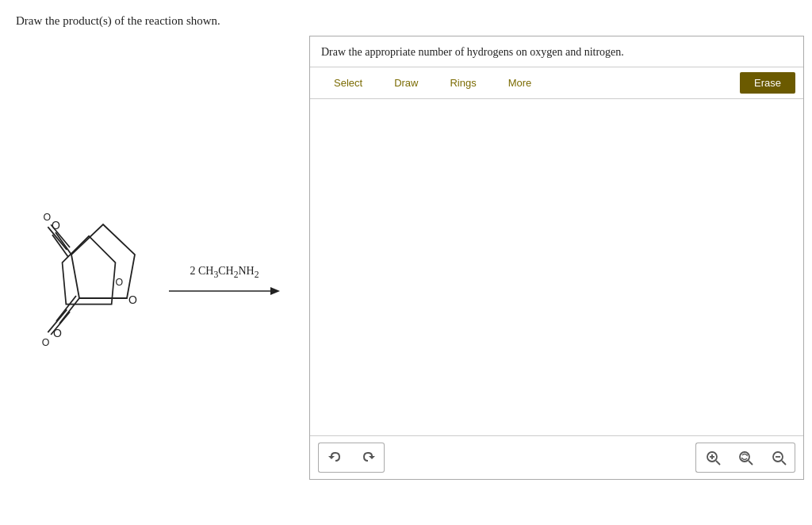 The width and height of the screenshot is (812, 525). I want to click on zoom-out-icon, so click(779, 458).